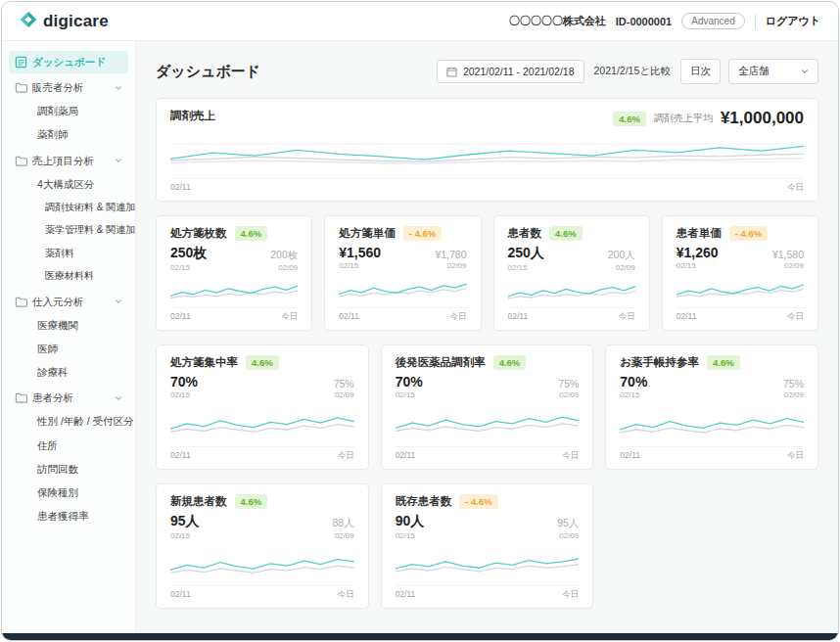 This screenshot has height=642, width=840. Describe the element at coordinates (69, 88) in the screenshot. I see `sidebar-item: 販売者分析` at that location.